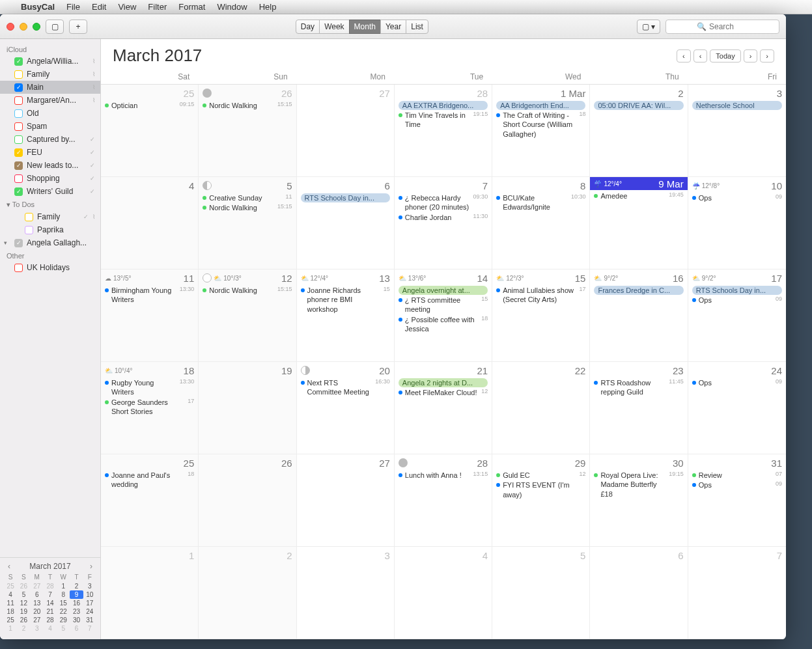 The image size is (812, 649). What do you see at coordinates (638, 105) in the screenshot?
I see `all-day-event: 05:00 DRIVE AA: Wil...` at bounding box center [638, 105].